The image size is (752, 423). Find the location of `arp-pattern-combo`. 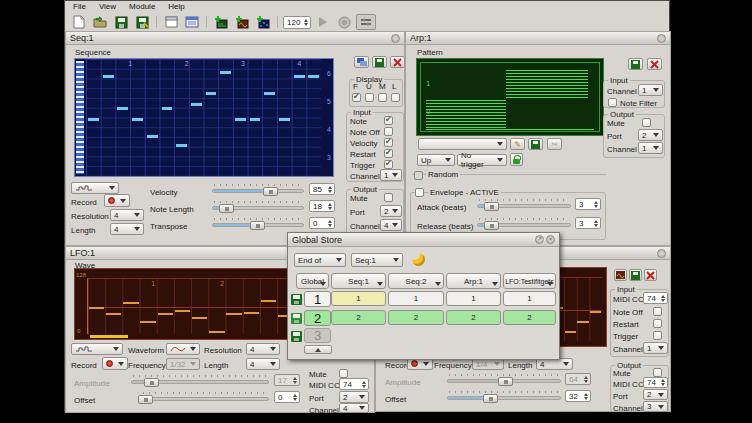

arp-pattern-combo is located at coordinates (462, 144).